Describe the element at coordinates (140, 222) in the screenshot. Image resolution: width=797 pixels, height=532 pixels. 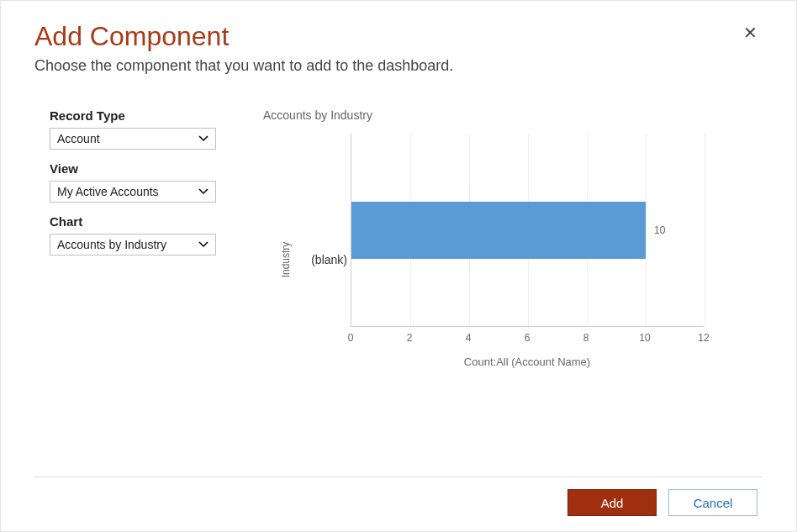
I see `chart-label: Chart` at that location.